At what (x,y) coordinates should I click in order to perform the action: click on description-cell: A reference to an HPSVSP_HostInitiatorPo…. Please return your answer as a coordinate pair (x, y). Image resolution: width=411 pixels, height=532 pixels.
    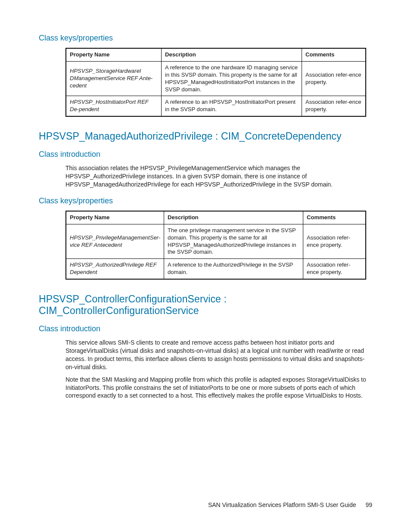
    Looking at the image, I should click on (232, 106).